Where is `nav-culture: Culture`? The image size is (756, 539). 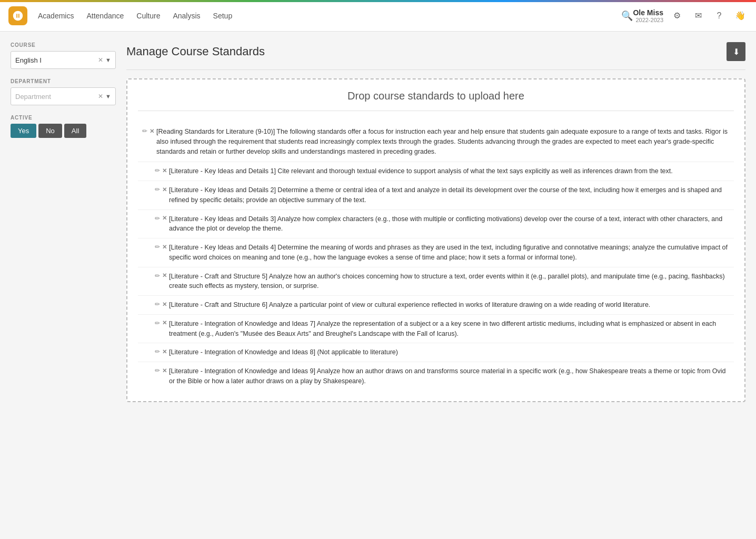
nav-culture: Culture is located at coordinates (148, 16).